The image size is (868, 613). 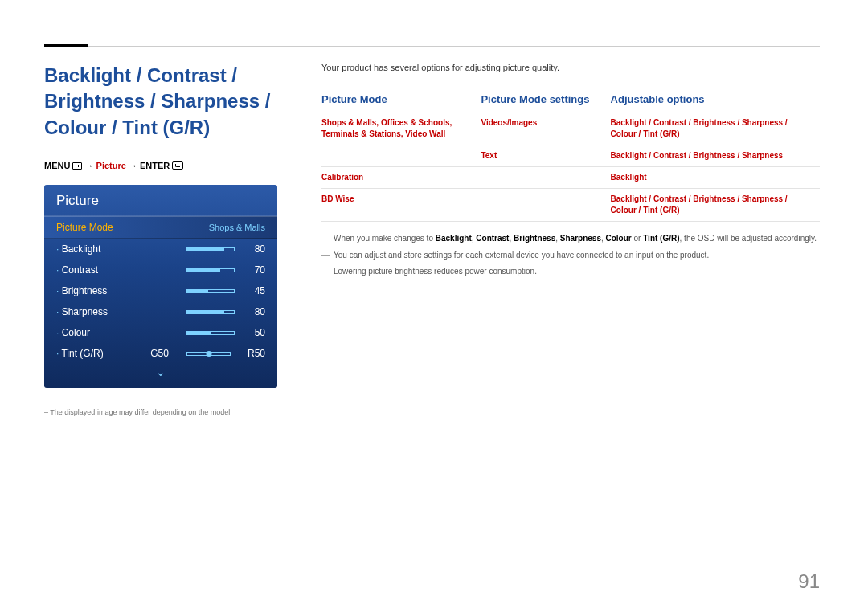 I want to click on col-adj: Adjustable options, so click(x=715, y=100).